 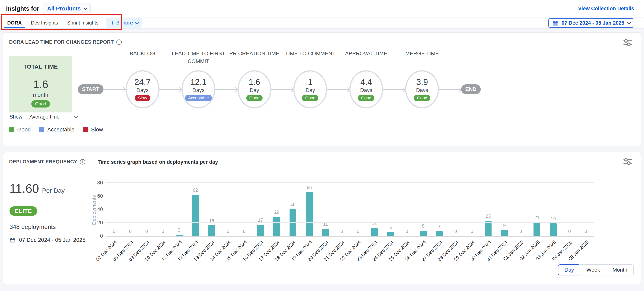 What do you see at coordinates (407, 210) in the screenshot?
I see `bar-slot: 025 Dec 2024` at bounding box center [407, 210].